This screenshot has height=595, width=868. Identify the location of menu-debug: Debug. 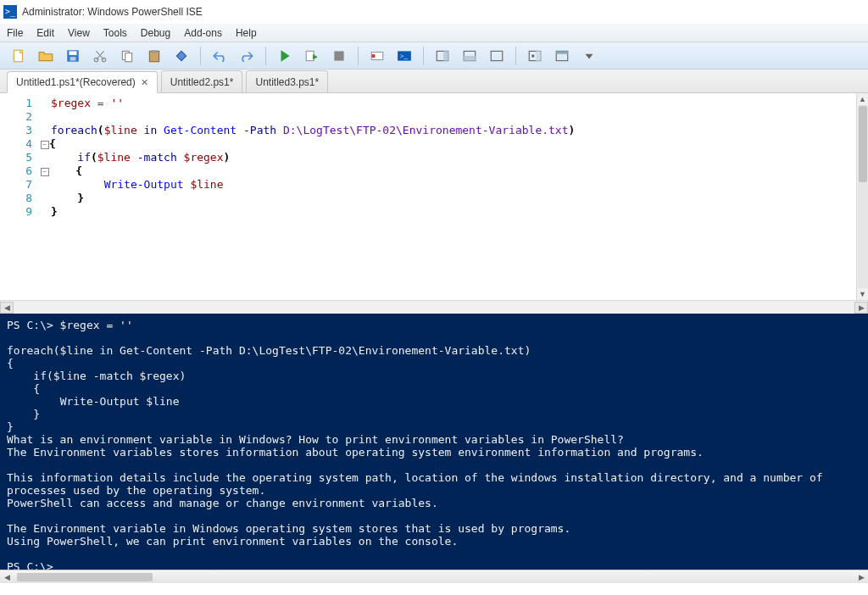
(156, 33).